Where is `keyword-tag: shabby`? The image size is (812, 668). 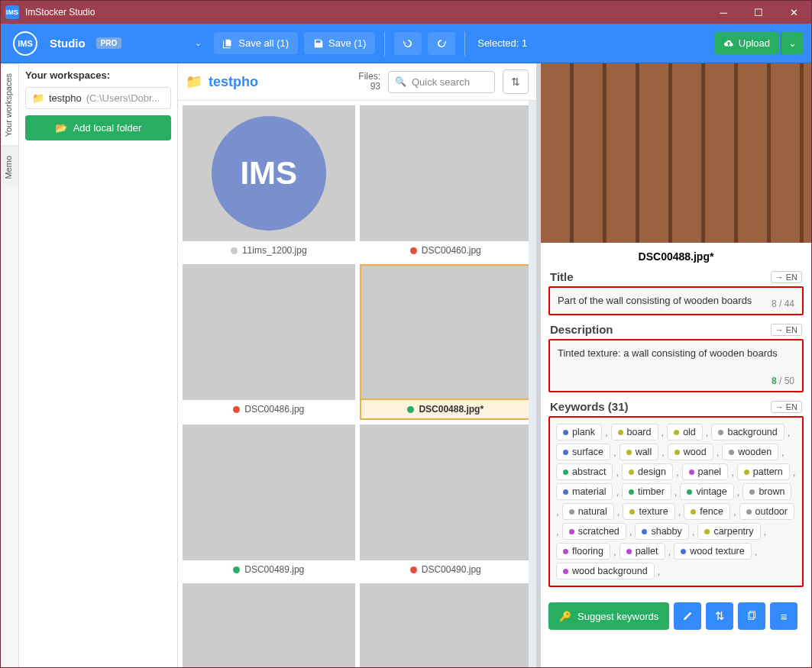 keyword-tag: shabby is located at coordinates (662, 531).